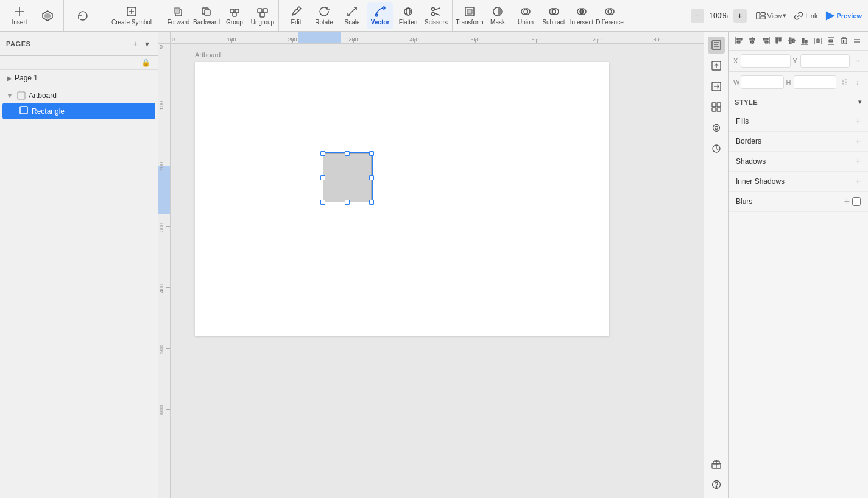 The height and width of the screenshot is (498, 868). What do you see at coordinates (740, 16) in the screenshot?
I see `zoom-plus-button: +` at bounding box center [740, 16].